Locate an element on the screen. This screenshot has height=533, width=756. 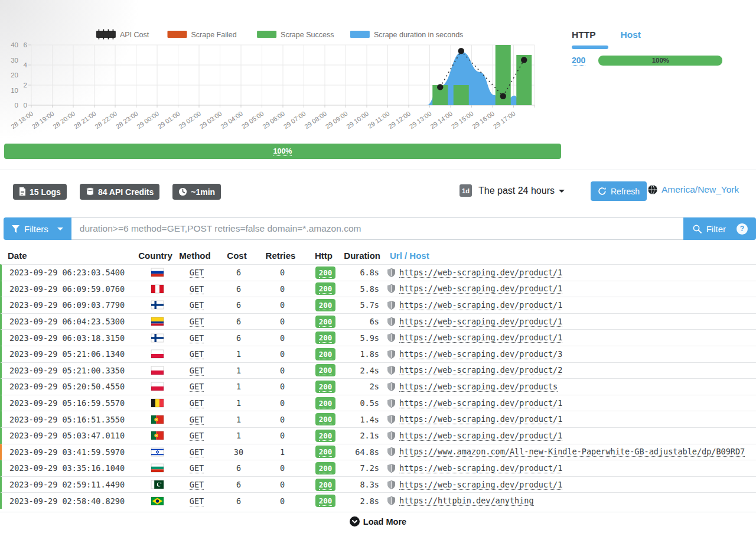
duration-badge: ~1min is located at coordinates (197, 191).